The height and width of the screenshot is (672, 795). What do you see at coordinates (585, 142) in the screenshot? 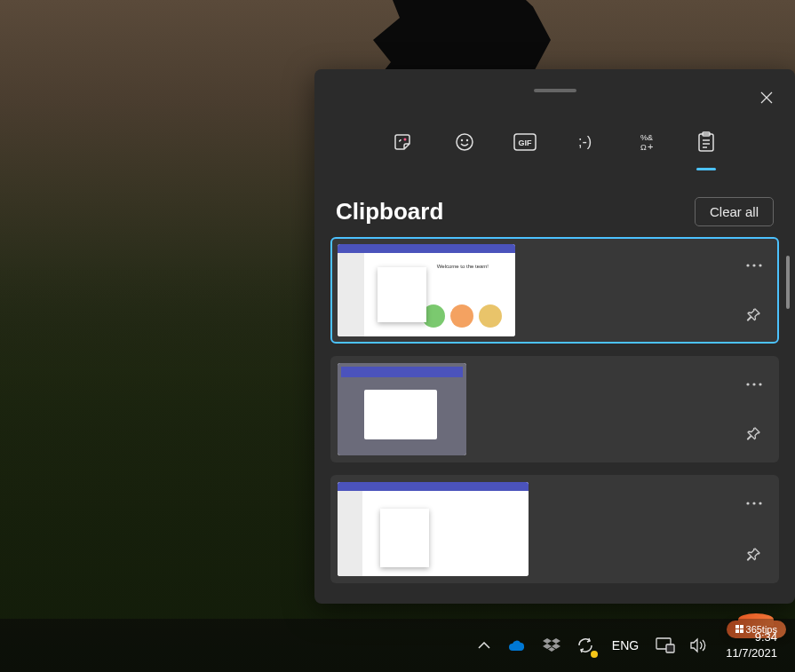
I see `tab-kaomoji: ;-)` at bounding box center [585, 142].